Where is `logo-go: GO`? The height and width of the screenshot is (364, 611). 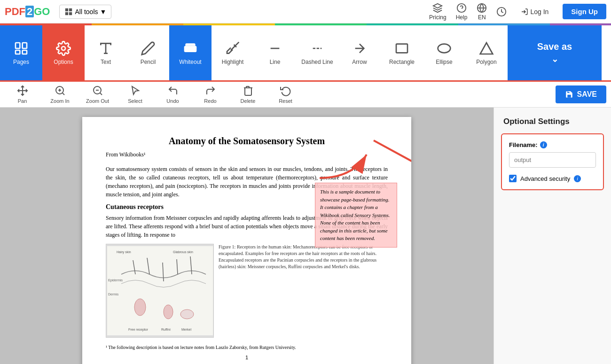 logo-go: GO is located at coordinates (42, 11).